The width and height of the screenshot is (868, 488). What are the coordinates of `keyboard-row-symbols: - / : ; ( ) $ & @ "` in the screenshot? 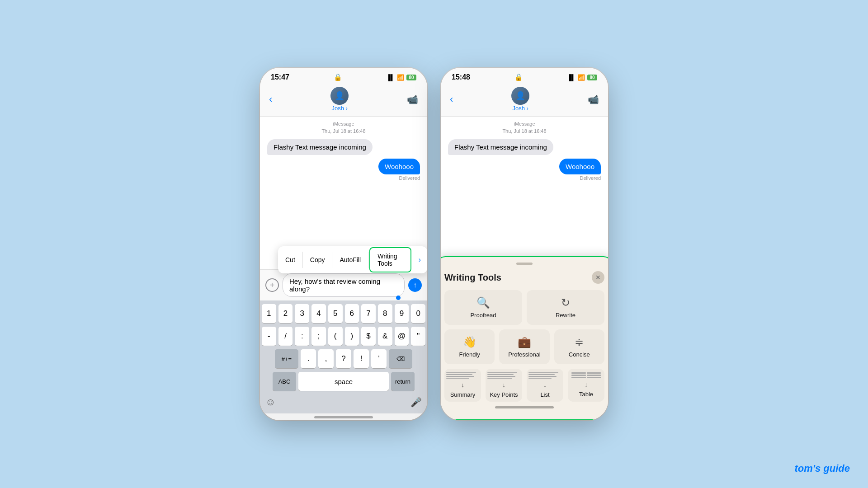 It's located at (344, 336).